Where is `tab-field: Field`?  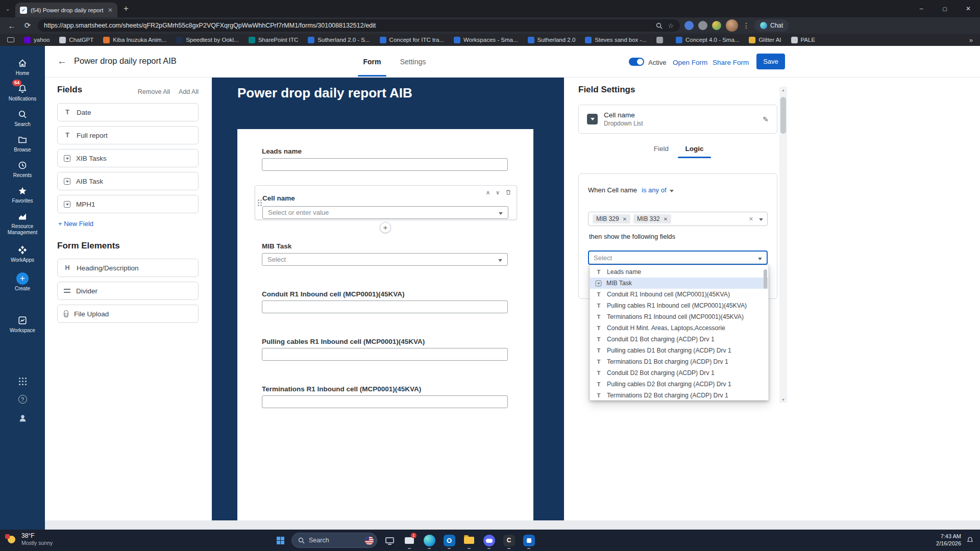 tab-field: Field is located at coordinates (662, 148).